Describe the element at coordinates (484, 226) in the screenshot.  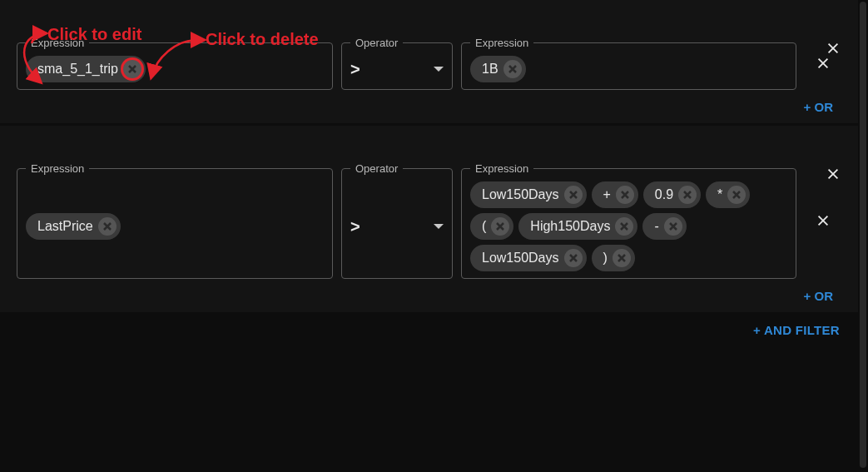
I see `chip-label: (` at that location.